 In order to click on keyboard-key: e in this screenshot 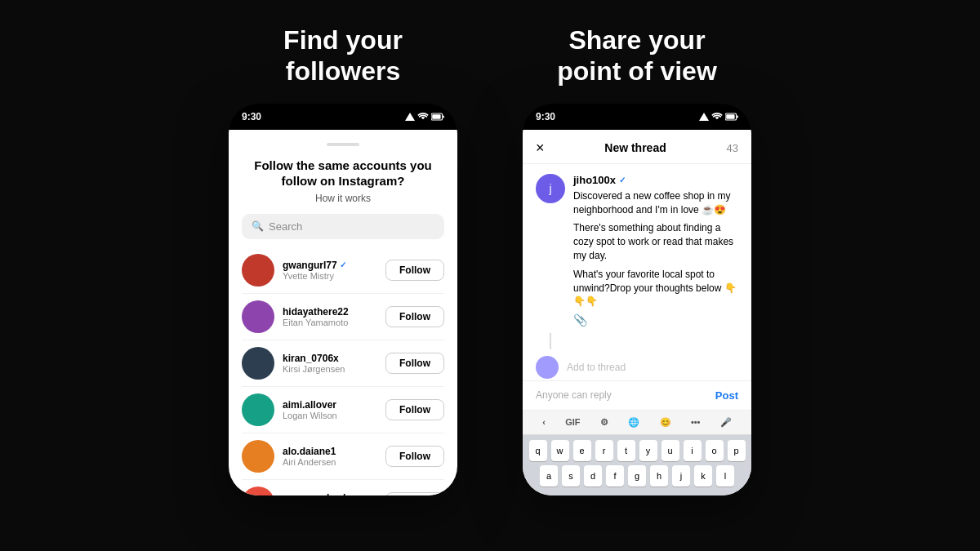, I will do `click(582, 451)`.